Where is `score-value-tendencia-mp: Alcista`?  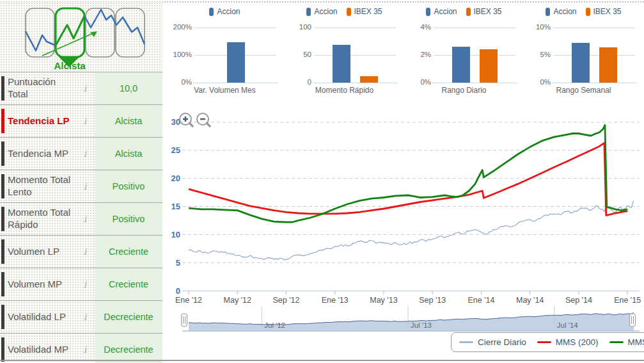 score-value-tendencia-mp: Alcista is located at coordinates (129, 154).